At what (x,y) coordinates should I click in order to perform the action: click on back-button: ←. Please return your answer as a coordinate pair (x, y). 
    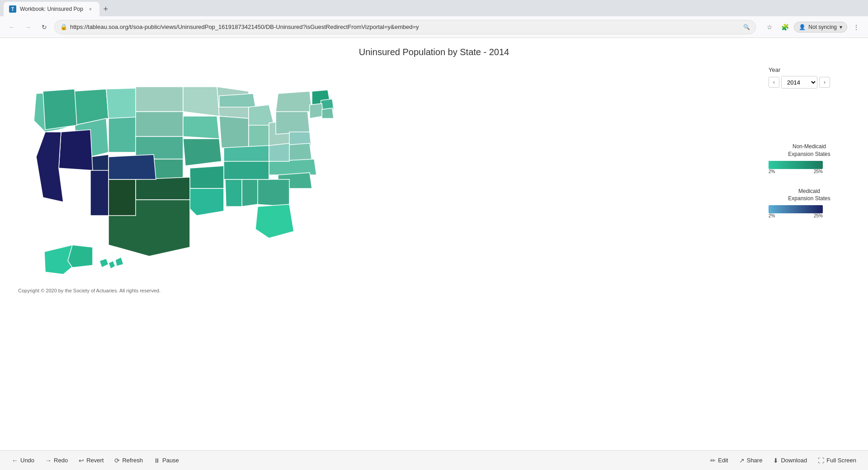
    Looking at the image, I should click on (12, 27).